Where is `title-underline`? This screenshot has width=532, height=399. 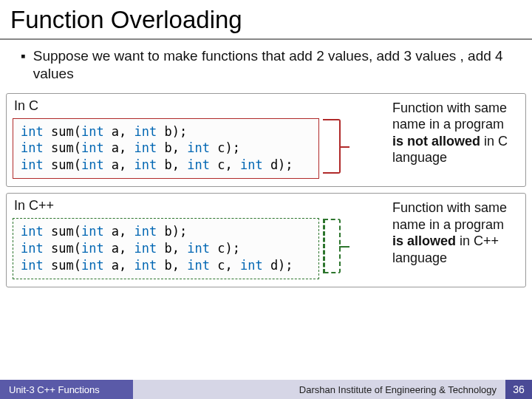
title-underline is located at coordinates (266, 39).